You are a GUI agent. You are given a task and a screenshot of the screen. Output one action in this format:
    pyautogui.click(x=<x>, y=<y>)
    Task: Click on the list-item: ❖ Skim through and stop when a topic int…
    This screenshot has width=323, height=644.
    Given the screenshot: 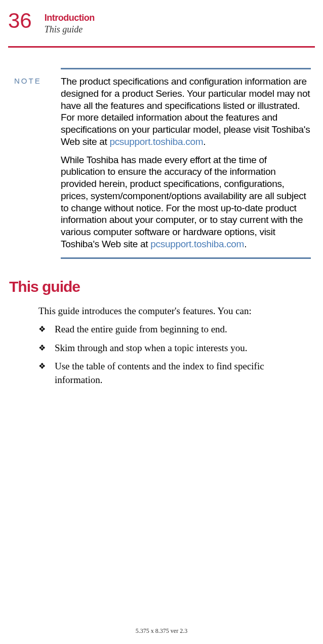 What is the action you would take?
    pyautogui.click(x=175, y=349)
    